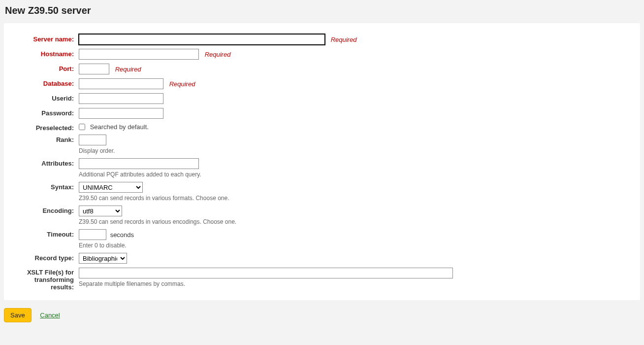 The image size is (644, 345). I want to click on form-actions: Save Cancel, so click(322, 314).